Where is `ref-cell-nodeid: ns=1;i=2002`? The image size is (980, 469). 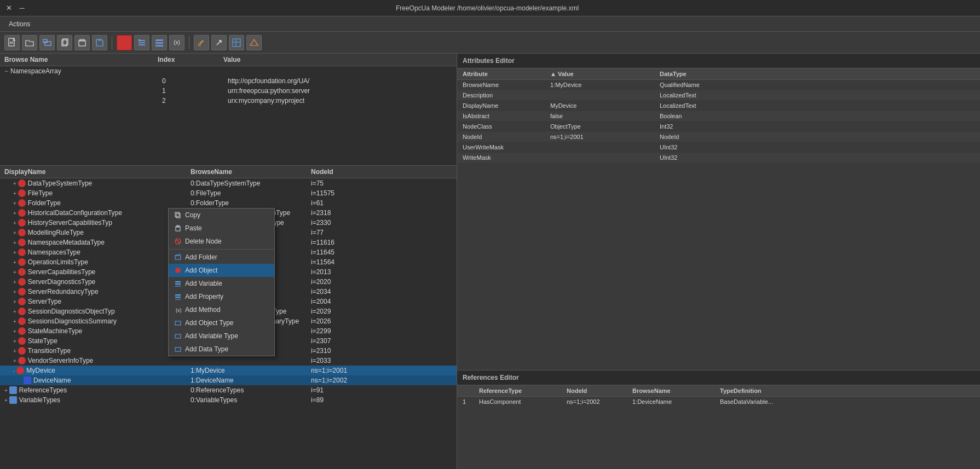
ref-cell-nodeid: ns=1;i=2002 is located at coordinates (599, 402).